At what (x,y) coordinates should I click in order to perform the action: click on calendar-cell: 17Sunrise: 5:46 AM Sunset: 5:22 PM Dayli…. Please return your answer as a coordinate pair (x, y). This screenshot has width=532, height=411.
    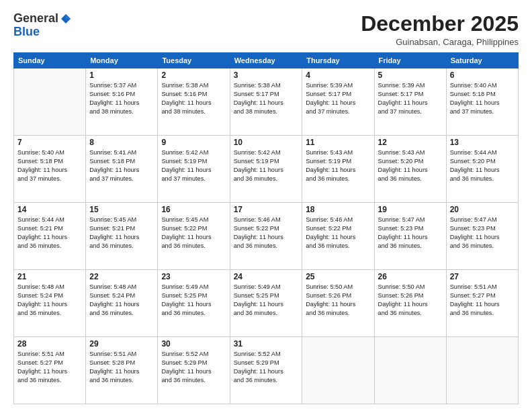
    Looking at the image, I should click on (266, 236).